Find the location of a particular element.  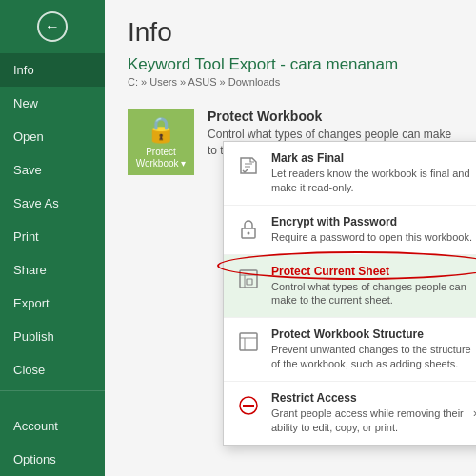

dropdown-item-protect-sheet: Protect Current Sheet Control what types… is located at coordinates (350, 288).